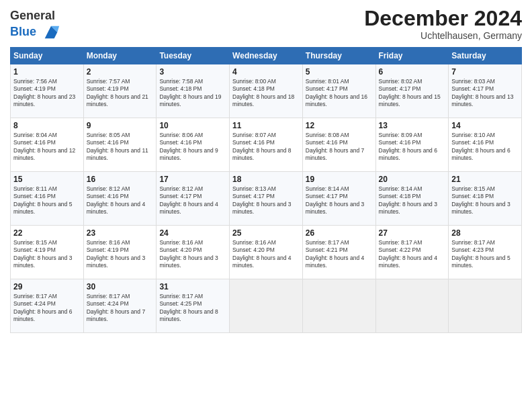 Image resolution: width=532 pixels, height=411 pixels. I want to click on day-info: Sunrise: 8:17 AMSunset: 4:23 PMDaylight:…, so click(485, 255).